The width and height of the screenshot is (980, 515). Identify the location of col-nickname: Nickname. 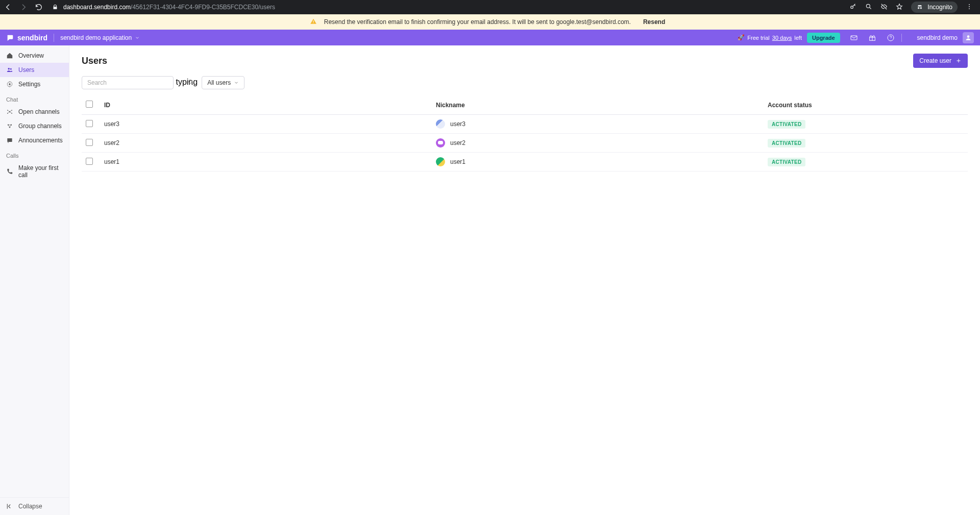
(598, 105).